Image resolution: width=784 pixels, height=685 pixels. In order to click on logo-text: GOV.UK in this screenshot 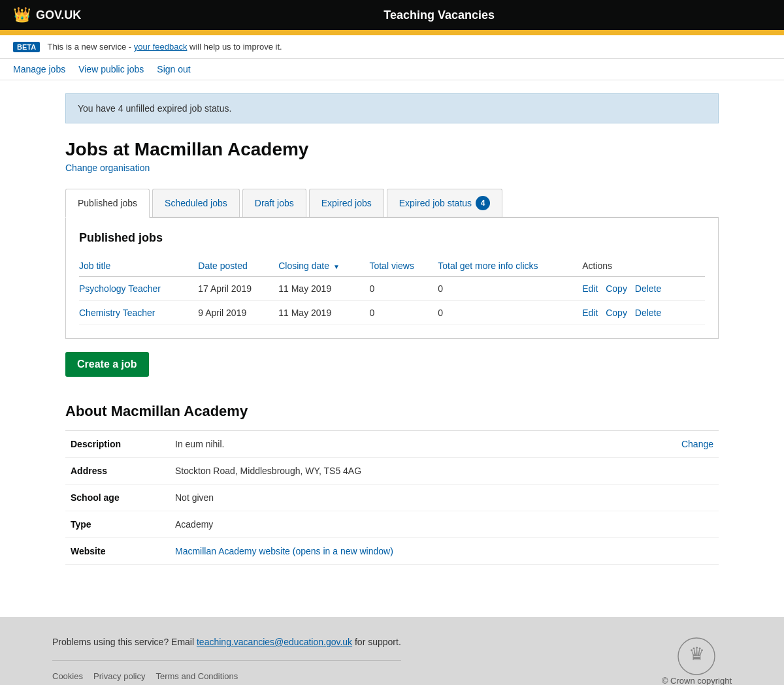, I will do `click(59, 16)`.